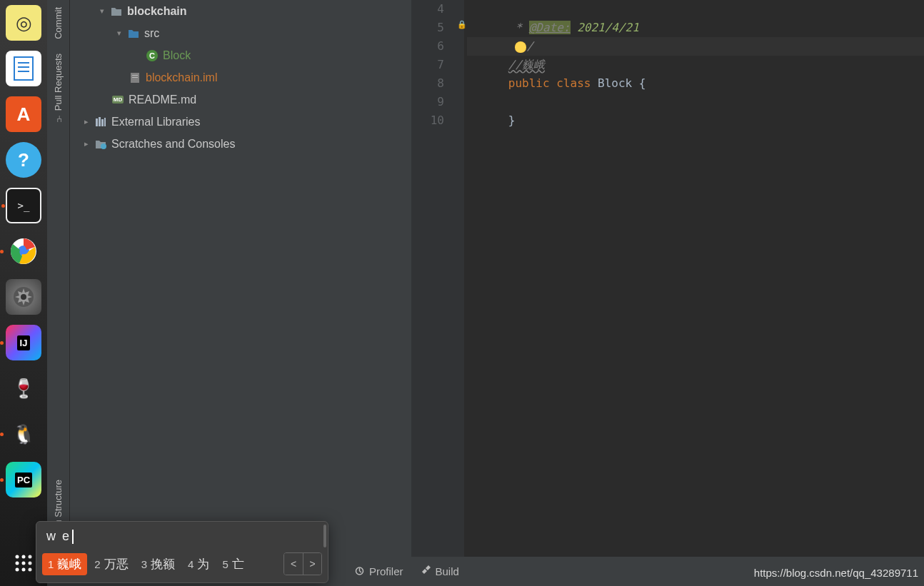 This screenshot has height=586, width=924. Describe the element at coordinates (386, 571) in the screenshot. I see `profiler-label: Profiler` at that location.